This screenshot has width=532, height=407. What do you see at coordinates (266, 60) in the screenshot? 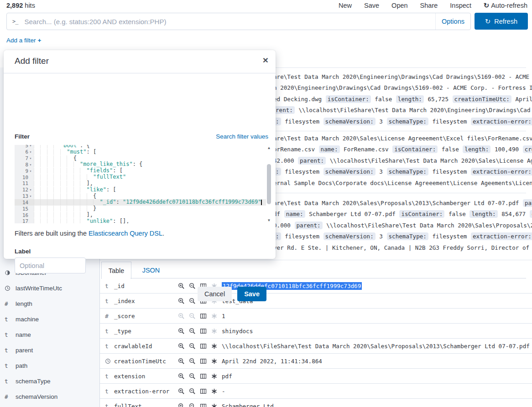
I see `close-icon: ×` at bounding box center [266, 60].